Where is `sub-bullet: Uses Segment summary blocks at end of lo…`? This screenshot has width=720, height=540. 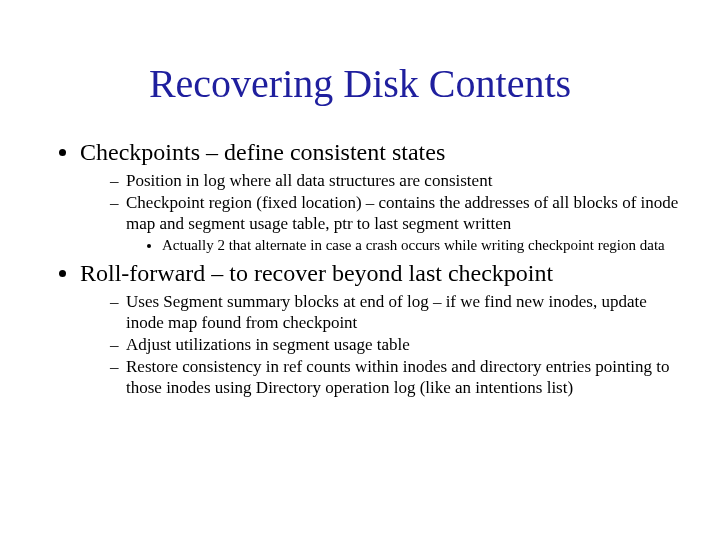 sub-bullet: Uses Segment summary blocks at end of lo… is located at coordinates (395, 312).